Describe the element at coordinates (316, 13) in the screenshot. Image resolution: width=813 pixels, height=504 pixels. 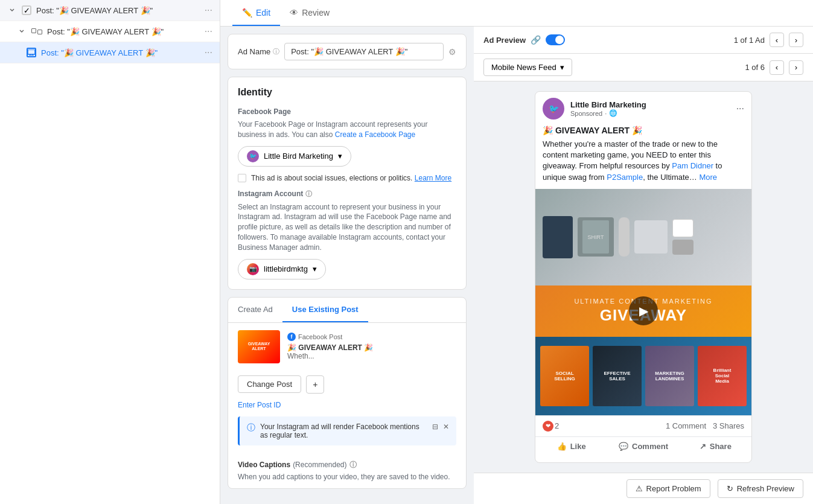
I see `review-label: Review` at that location.